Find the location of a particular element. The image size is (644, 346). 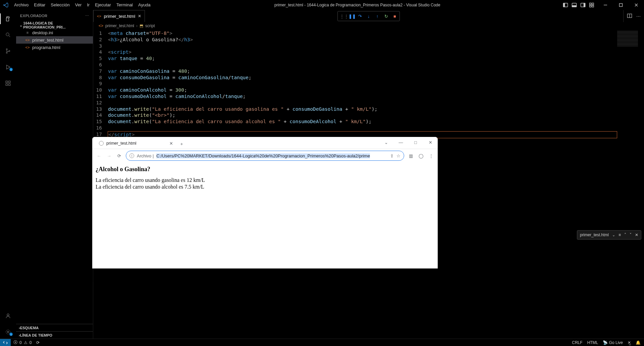

toggle-primary-sidebar-icon is located at coordinates (566, 5).